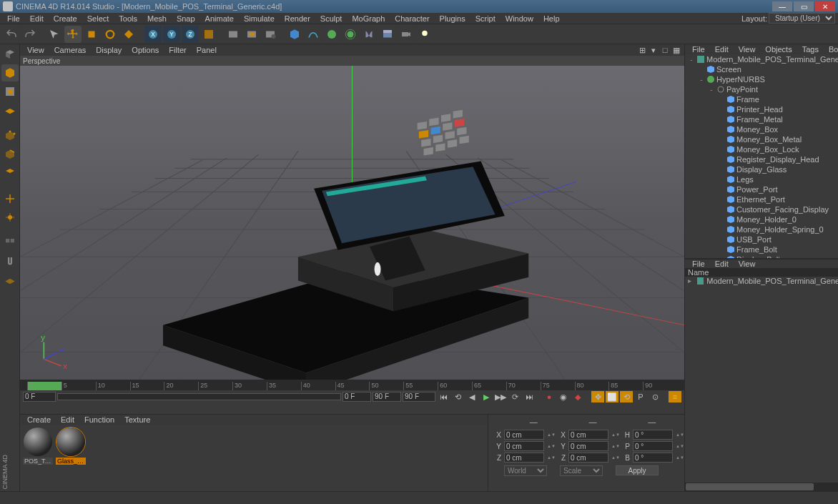  Describe the element at coordinates (472, 397) in the screenshot. I see `prev-frame-button: ◀` at that location.